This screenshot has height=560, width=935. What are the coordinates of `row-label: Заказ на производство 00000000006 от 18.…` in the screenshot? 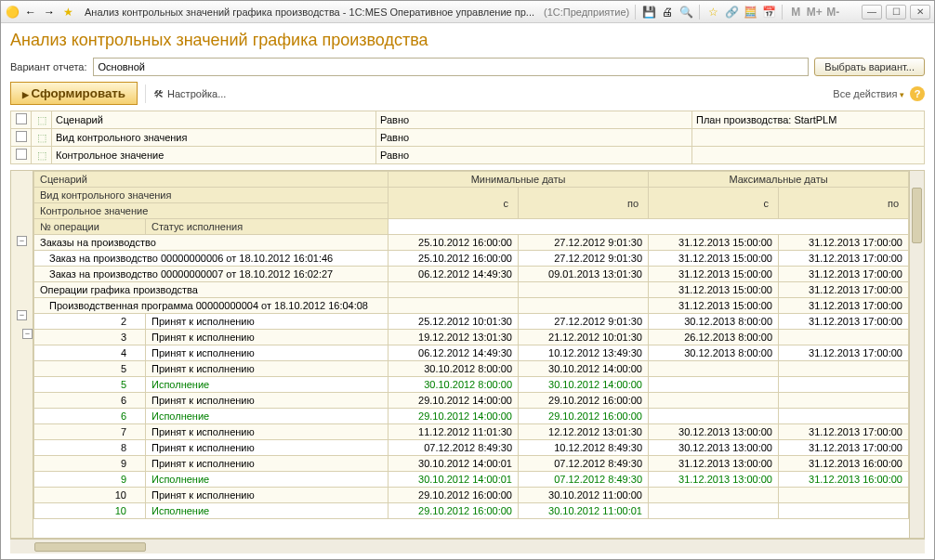 It's located at (212, 258).